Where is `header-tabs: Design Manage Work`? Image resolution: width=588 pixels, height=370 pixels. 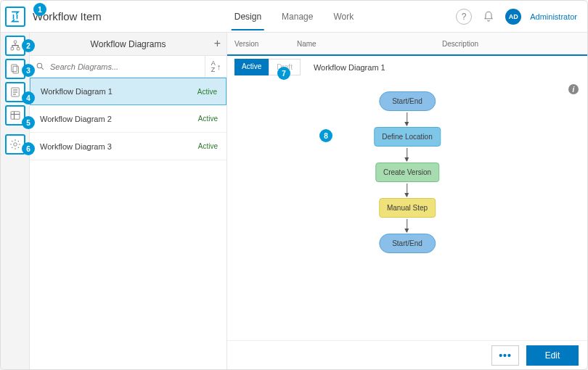
header-tabs: Design Manage Work is located at coordinates (295, 16).